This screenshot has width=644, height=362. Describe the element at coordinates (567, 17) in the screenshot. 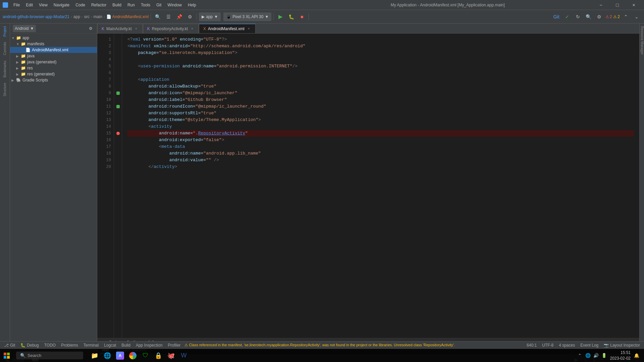

I see `toolbar-check-btn: ✓` at that location.